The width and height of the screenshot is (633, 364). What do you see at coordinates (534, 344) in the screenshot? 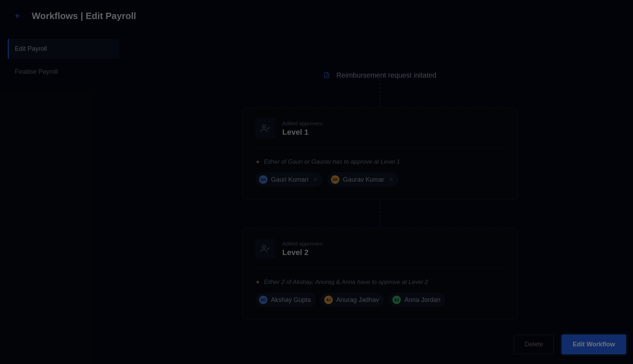
I see `delete-button: Delete` at bounding box center [534, 344].